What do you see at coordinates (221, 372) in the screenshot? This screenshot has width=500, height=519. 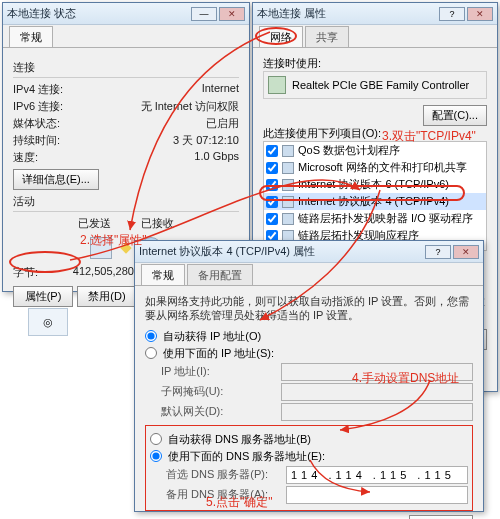 I see `ip-label: IP 地址(I):` at bounding box center [221, 372].